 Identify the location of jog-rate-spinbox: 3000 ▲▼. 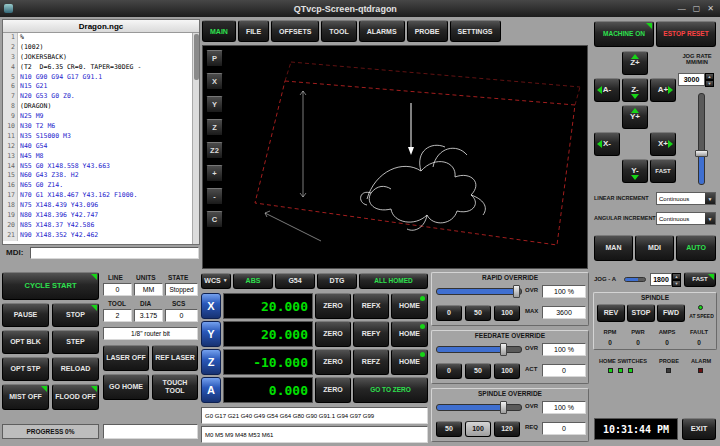
(696, 80).